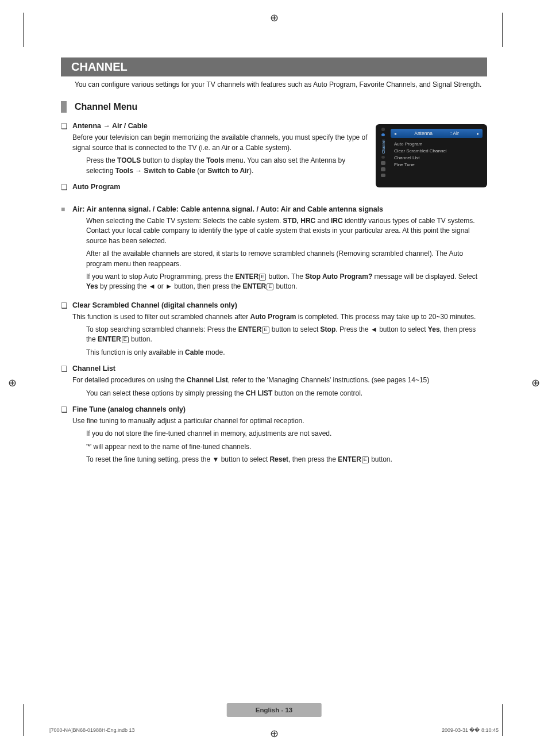 The image size is (548, 756). I want to click on osd-panel: Channel ◂ Antenna : Air ▸ Auto Program, so click(431, 156).